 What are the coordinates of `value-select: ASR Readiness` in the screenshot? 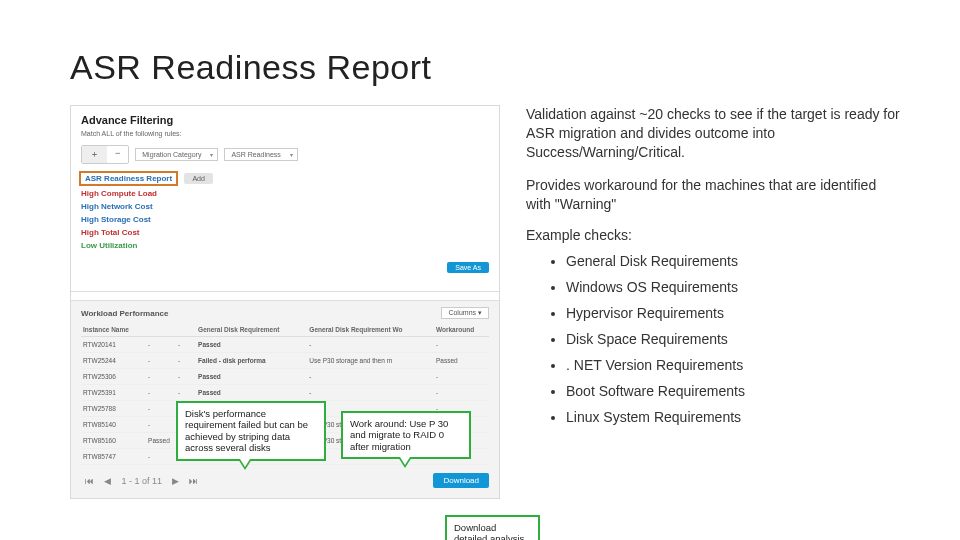 It's located at (260, 154).